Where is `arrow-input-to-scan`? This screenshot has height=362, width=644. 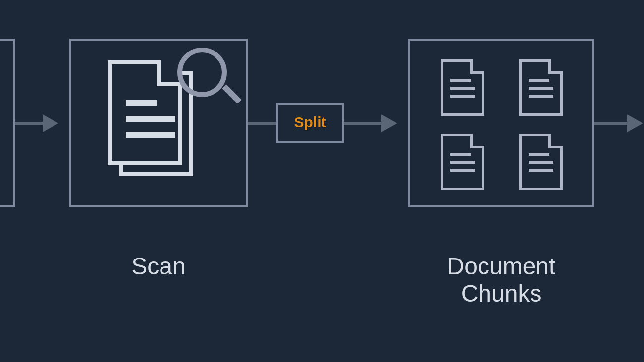
arrow-input-to-scan is located at coordinates (30, 123).